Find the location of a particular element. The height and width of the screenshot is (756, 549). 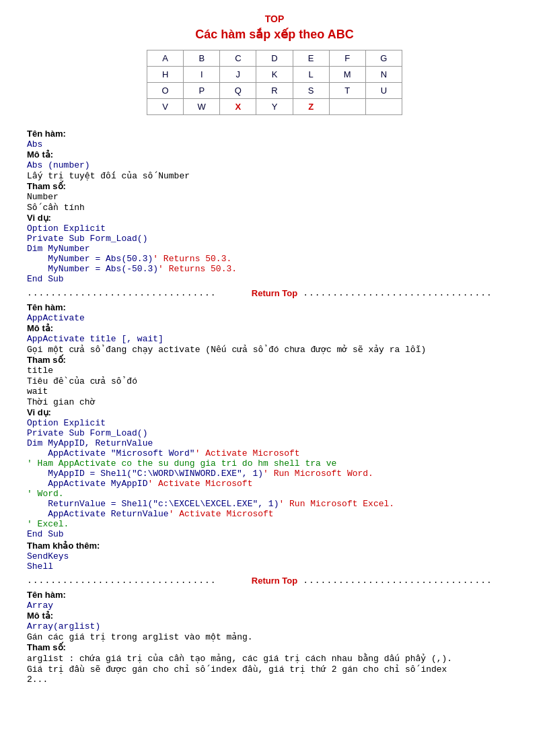

abs-code-5a: MyNumber = Abs(-50.3) is located at coordinates (93, 269).